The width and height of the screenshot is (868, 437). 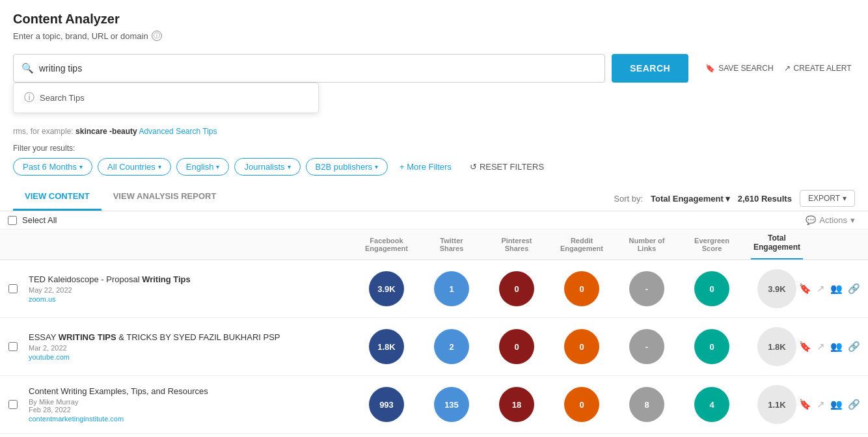 What do you see at coordinates (107, 131) in the screenshot?
I see `hint-example: skincare -beauty` at bounding box center [107, 131].